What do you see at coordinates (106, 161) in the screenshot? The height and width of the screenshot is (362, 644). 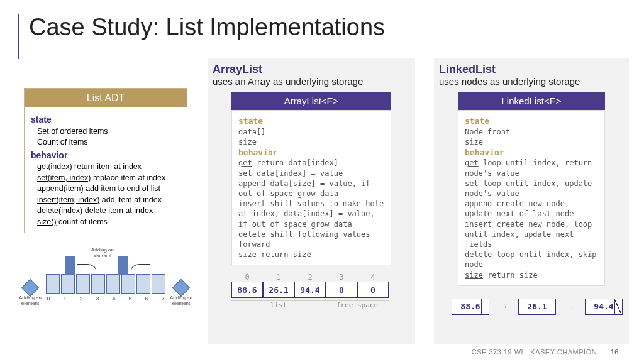 I see `list-adt-box: List ADT state Set of ordered items Coun…` at bounding box center [106, 161].